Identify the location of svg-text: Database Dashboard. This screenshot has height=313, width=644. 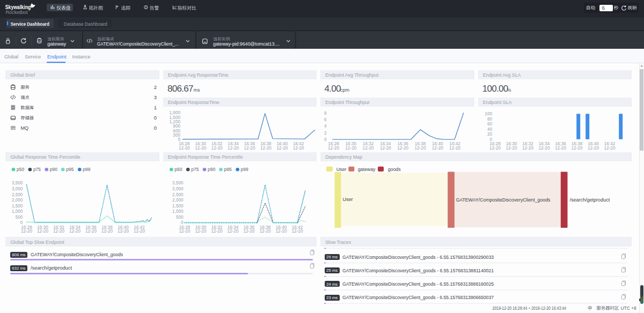
(86, 24).